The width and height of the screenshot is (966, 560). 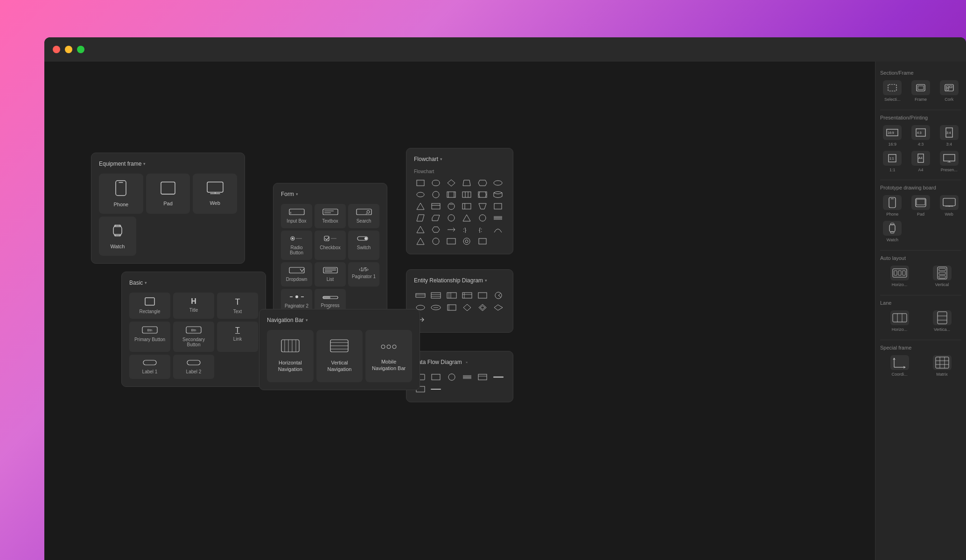 I want to click on panel-horiz-layout: Horizo..., so click(x=900, y=276).